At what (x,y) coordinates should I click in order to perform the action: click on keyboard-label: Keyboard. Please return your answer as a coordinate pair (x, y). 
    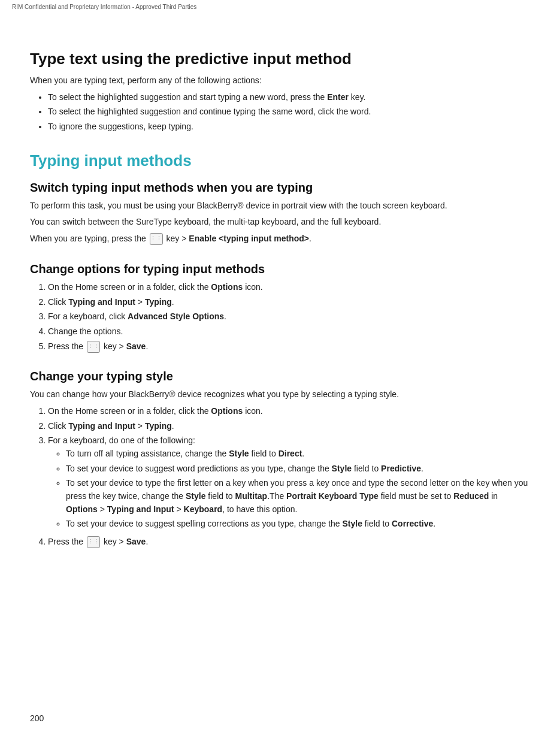
    Looking at the image, I should click on (204, 509).